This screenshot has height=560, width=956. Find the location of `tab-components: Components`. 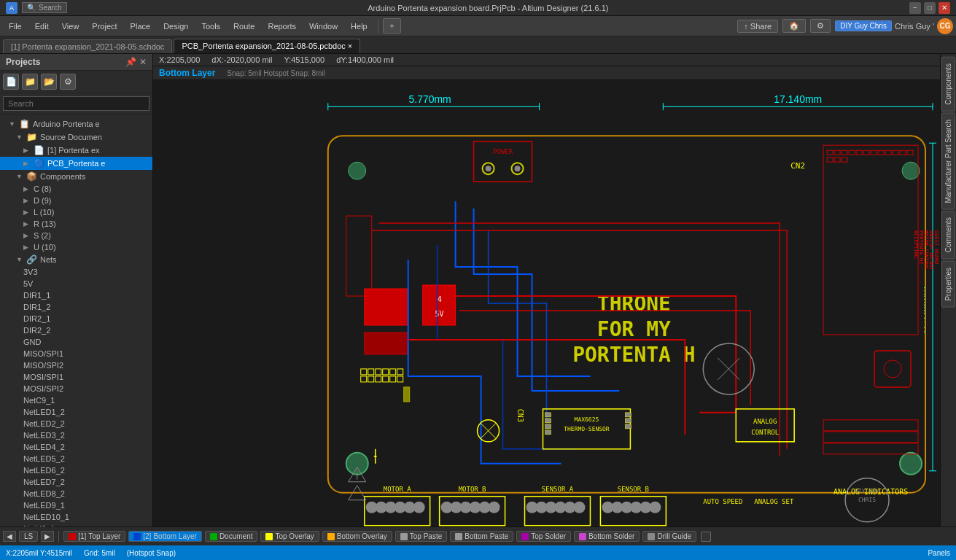

tab-components: Components is located at coordinates (948, 85).